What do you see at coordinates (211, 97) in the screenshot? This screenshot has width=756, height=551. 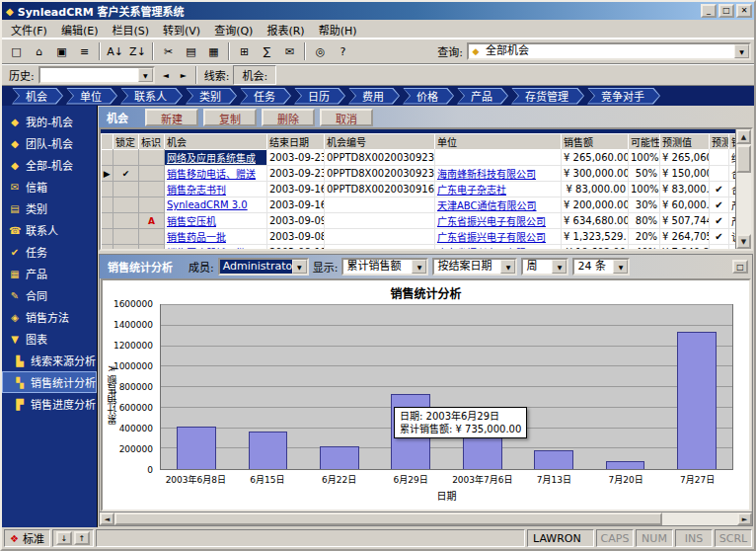 I see `tab-item-4: 类别` at bounding box center [211, 97].